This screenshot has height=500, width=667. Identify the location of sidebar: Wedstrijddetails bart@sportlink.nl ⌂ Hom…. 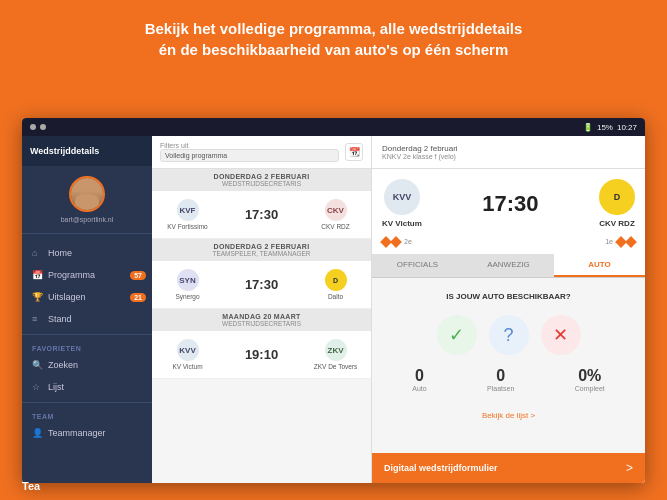
(87, 310).